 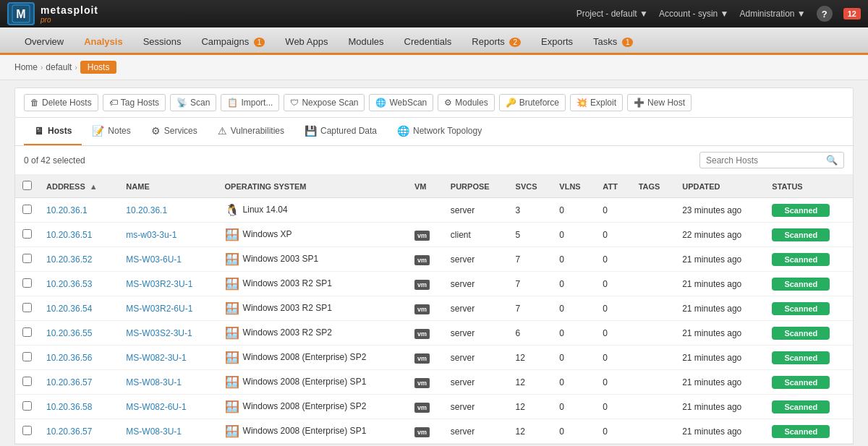 What do you see at coordinates (146, 210) in the screenshot?
I see `name-link: 10.20.36.1` at bounding box center [146, 210].